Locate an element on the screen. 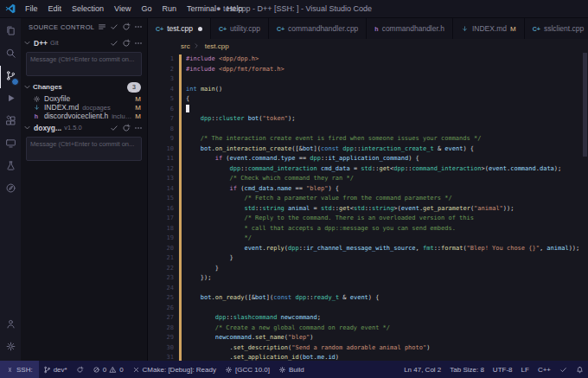 This screenshot has width=588, height=378. code-line: bot.on_interaction_create([&bot](const d… is located at coordinates (387, 150).